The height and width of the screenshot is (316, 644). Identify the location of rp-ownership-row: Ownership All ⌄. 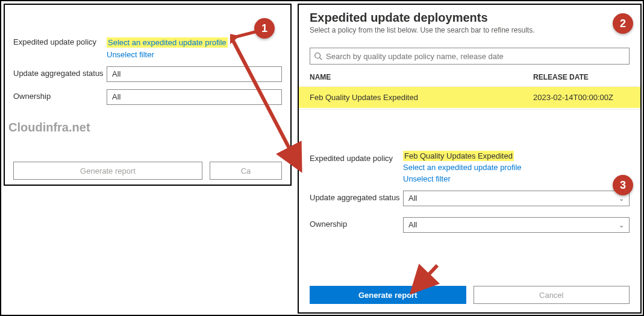
(470, 225).